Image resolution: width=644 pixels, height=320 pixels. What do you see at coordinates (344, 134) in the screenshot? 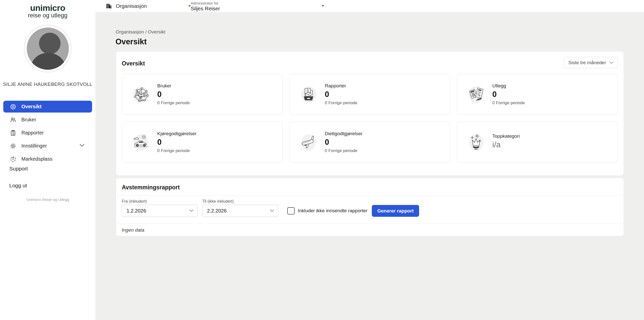
I see `stat-card-label: Diettgodtgjørelser` at bounding box center [344, 134].